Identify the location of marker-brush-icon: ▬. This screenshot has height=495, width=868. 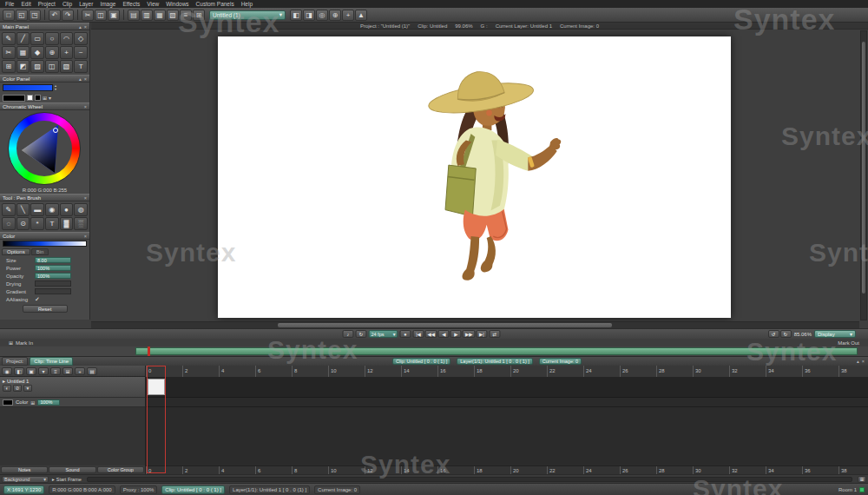
(37, 210).